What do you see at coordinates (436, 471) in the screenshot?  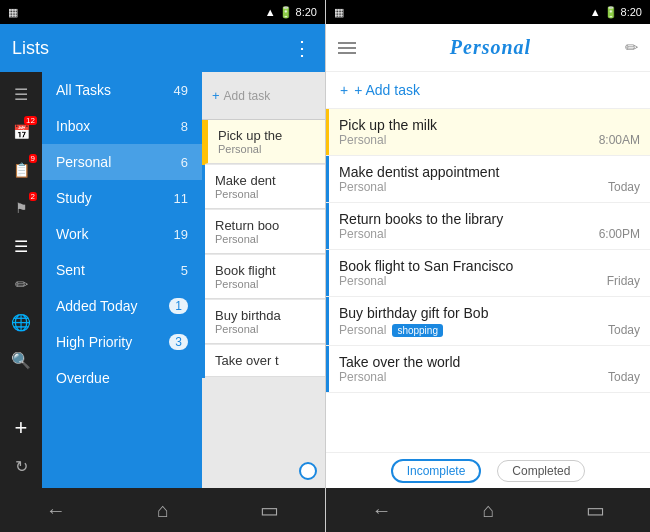 I see `tab-incomplete: Incomplete` at bounding box center [436, 471].